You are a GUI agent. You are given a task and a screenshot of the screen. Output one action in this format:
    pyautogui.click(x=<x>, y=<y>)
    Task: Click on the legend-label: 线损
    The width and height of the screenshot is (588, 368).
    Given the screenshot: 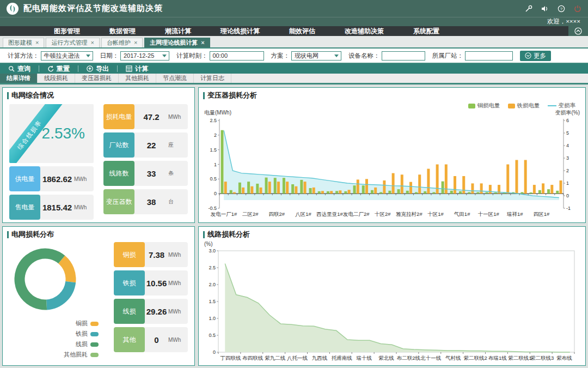 What is the action you would take?
    pyautogui.click(x=82, y=345)
    